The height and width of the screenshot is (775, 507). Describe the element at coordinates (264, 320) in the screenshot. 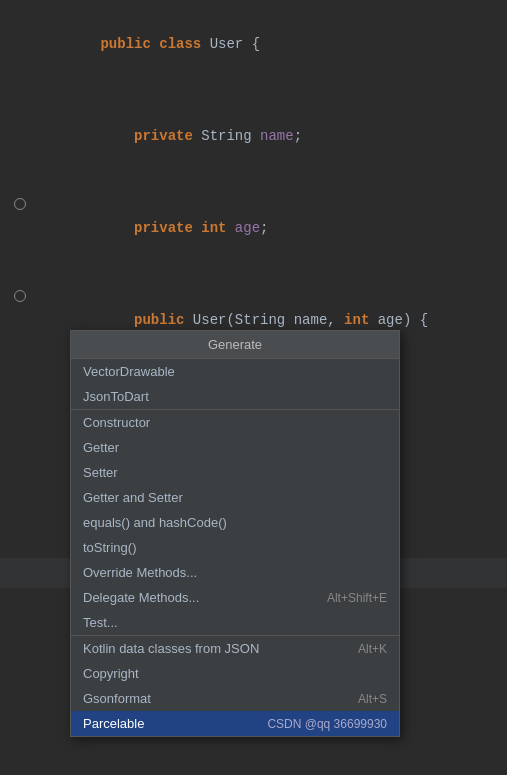

I see `type-string2: String` at that location.